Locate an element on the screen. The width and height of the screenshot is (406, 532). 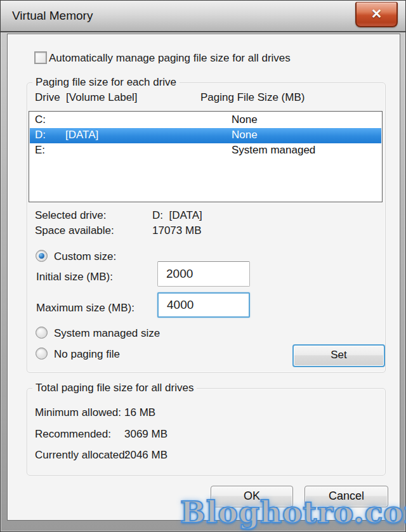
watermark-text: Bloghotro.com is located at coordinates (293, 512).